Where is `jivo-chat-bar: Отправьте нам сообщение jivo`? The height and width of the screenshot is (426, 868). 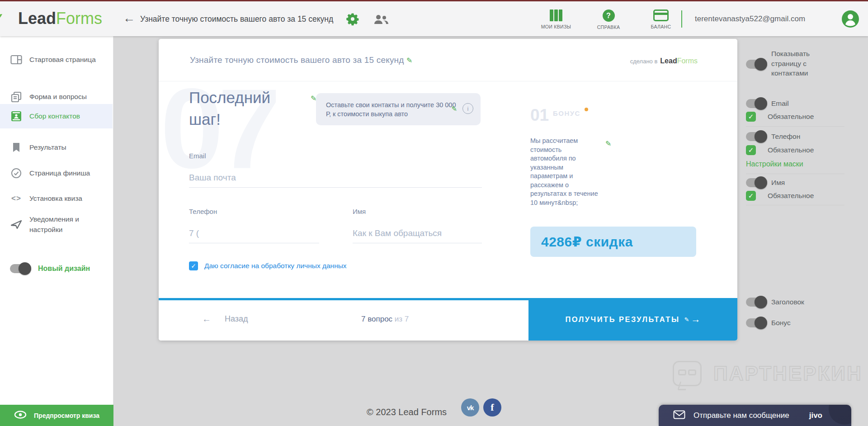
jivo-chat-bar: Отправьте нам сообщение jivo is located at coordinates (755, 415).